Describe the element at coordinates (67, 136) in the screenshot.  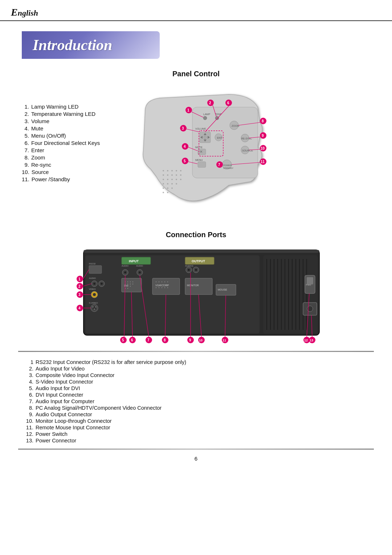
I see `panel-item-5: 5.Menu (On/Off)` at that location.